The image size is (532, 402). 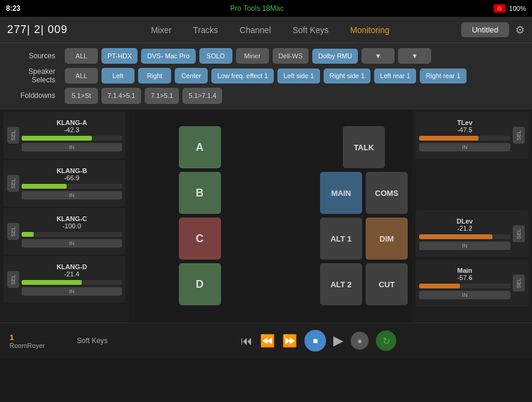 What do you see at coordinates (216, 56) in the screenshot?
I see `source-solo: SOLO` at bounding box center [216, 56].